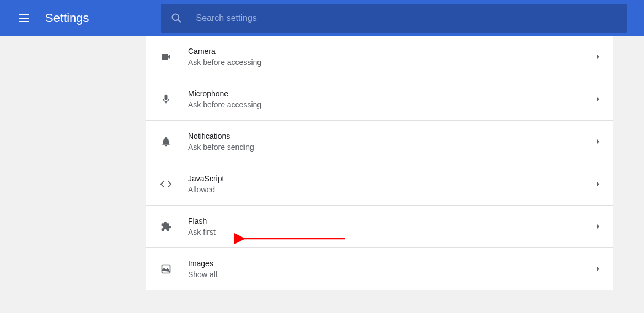 This screenshot has height=313, width=644. I want to click on row-text: Images Show all, so click(393, 269).